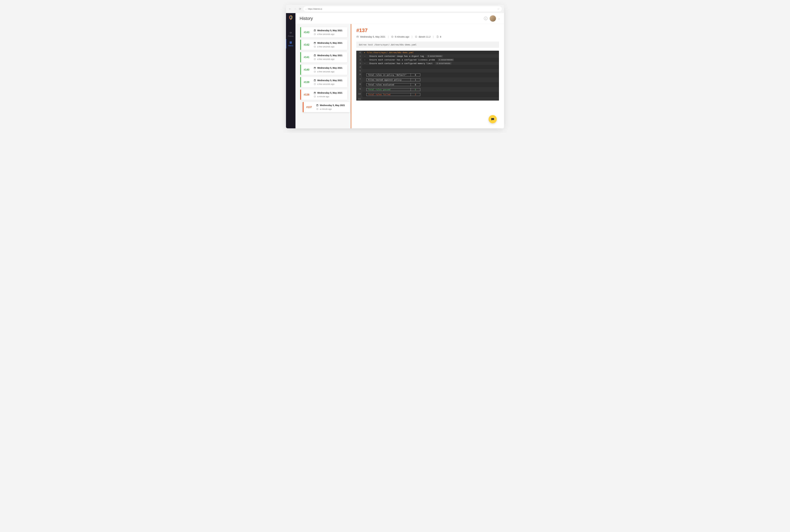  I want to click on terminal-line: 11, so click(428, 99).